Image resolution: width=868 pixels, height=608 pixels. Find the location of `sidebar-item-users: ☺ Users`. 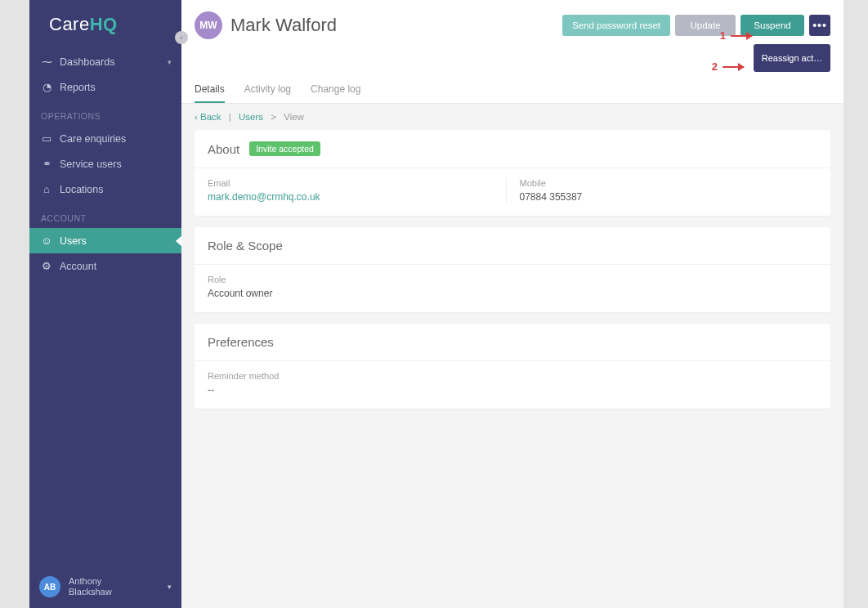

sidebar-item-users: ☺ Users is located at coordinates (105, 240).